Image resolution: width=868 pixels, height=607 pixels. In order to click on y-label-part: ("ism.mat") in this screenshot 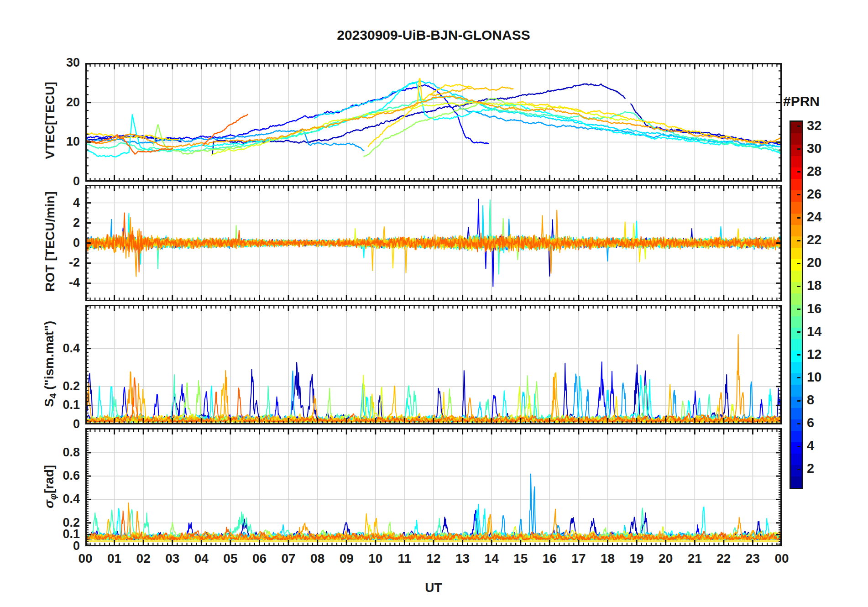, I will do `click(49, 357)`.